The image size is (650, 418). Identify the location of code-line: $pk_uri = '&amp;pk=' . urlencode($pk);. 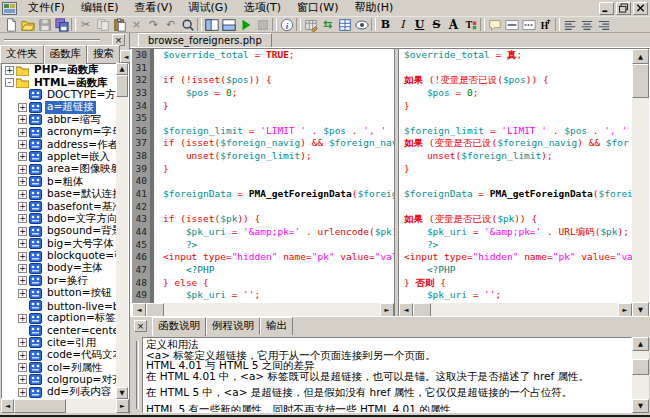
(276, 232).